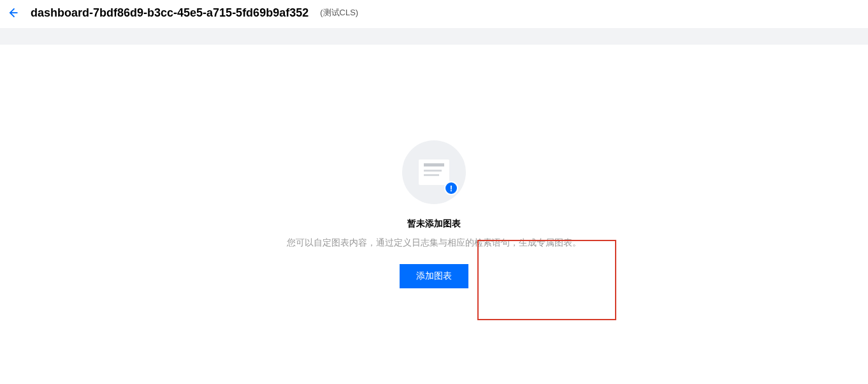  What do you see at coordinates (451, 188) in the screenshot?
I see `info-badge-icon: !` at bounding box center [451, 188].